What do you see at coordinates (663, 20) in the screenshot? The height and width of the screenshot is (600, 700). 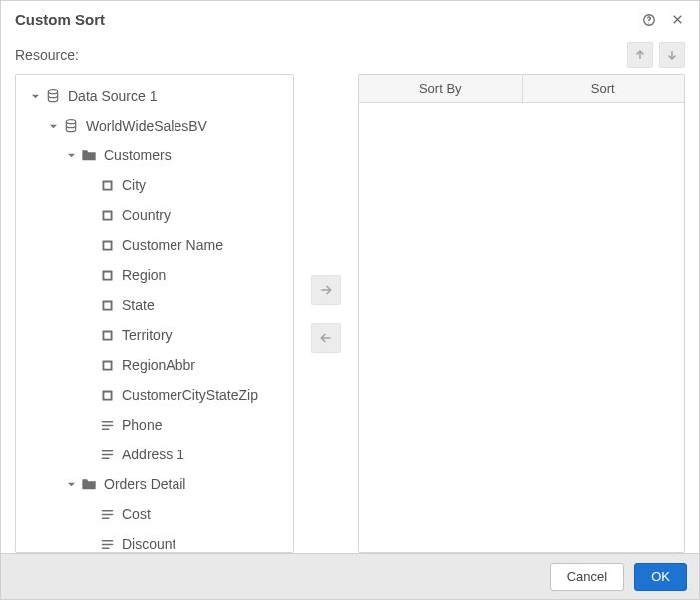 I see `dialog-header-controls` at bounding box center [663, 20].